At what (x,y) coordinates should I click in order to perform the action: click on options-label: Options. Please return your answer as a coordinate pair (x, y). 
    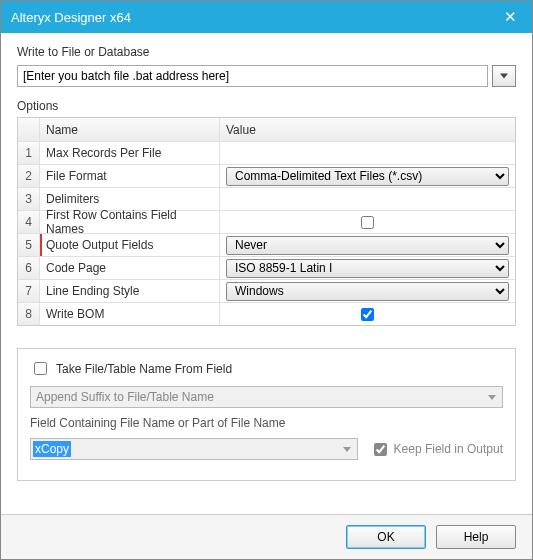
    Looking at the image, I should click on (266, 106).